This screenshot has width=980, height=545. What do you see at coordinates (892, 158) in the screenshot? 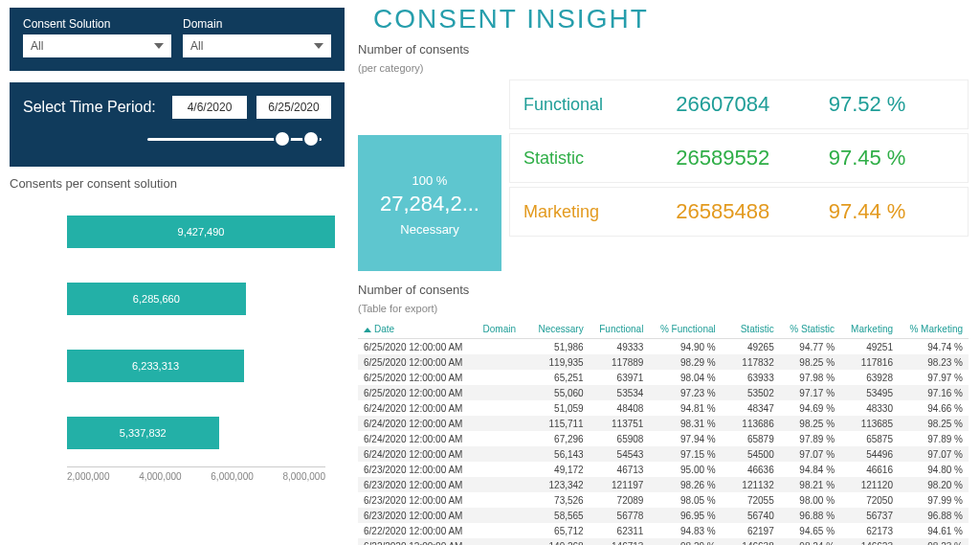
I see `kpi-pct: 97.45 %` at bounding box center [892, 158].